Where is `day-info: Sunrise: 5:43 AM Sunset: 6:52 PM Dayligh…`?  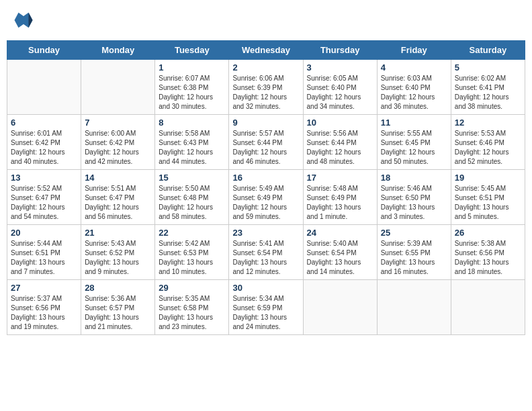
day-info: Sunrise: 5:43 AM Sunset: 6:52 PM Dayligh… is located at coordinates (118, 258).